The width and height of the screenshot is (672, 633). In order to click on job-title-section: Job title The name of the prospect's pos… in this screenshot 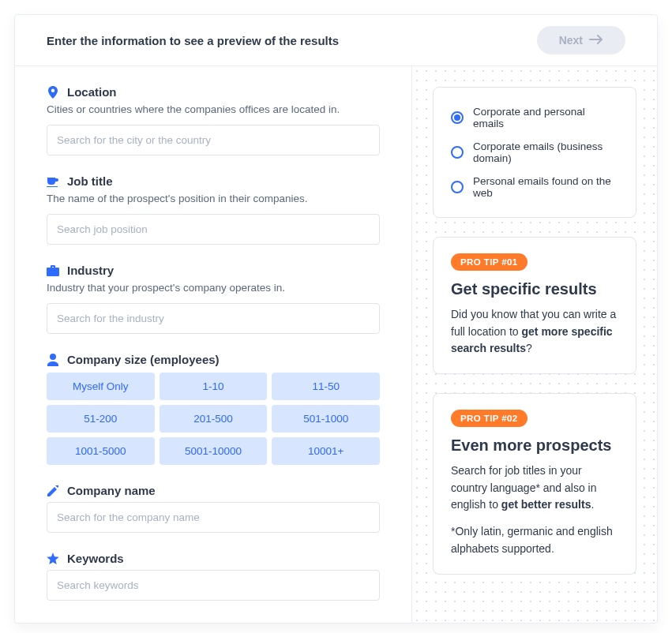, I will do `click(213, 210)`.